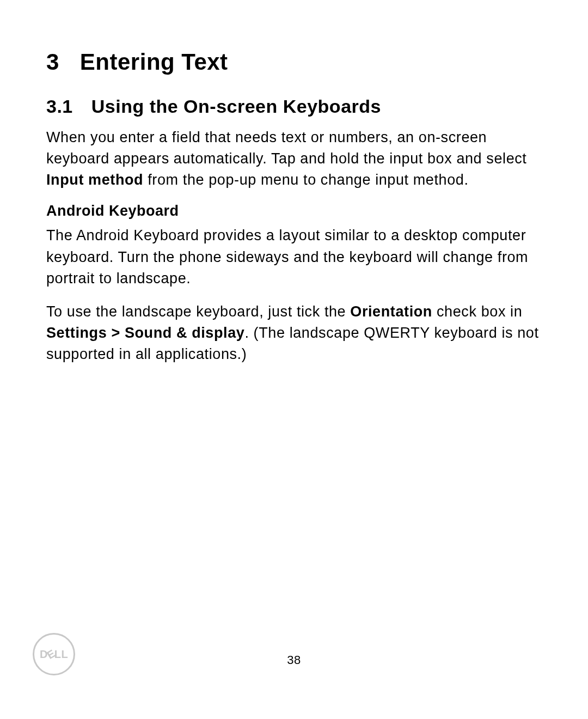  I want to click on intro-bold-input-method: Input method, so click(95, 180).